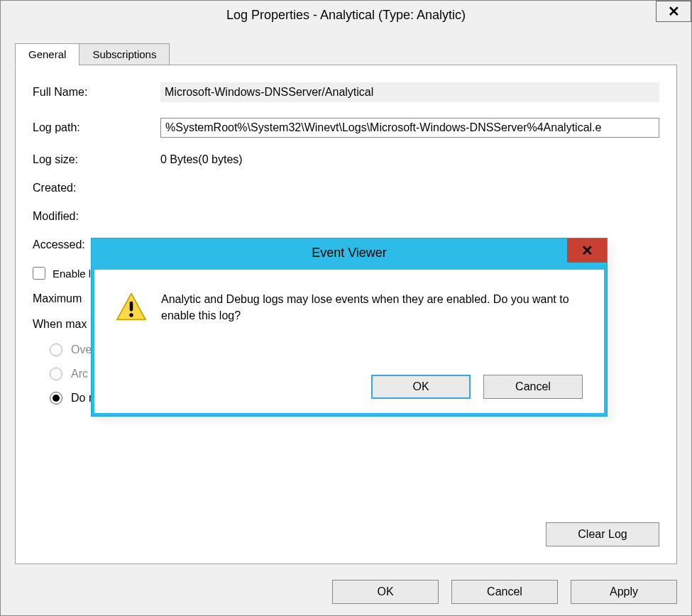  What do you see at coordinates (131, 307) in the screenshot?
I see `warning-icon` at bounding box center [131, 307].